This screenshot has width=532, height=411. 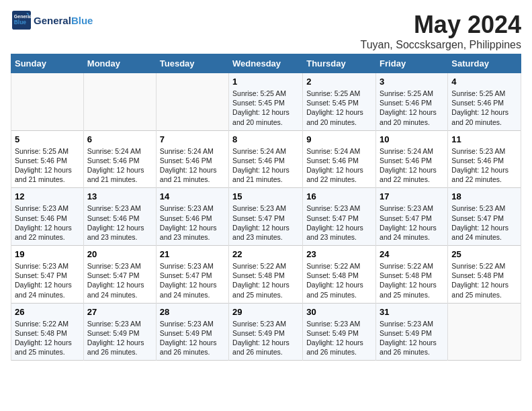 What do you see at coordinates (412, 275) in the screenshot?
I see `calendar-cell: 24Sunrise: 5:22 AMSunset: 5:48 PMDayligh…` at bounding box center [412, 275].